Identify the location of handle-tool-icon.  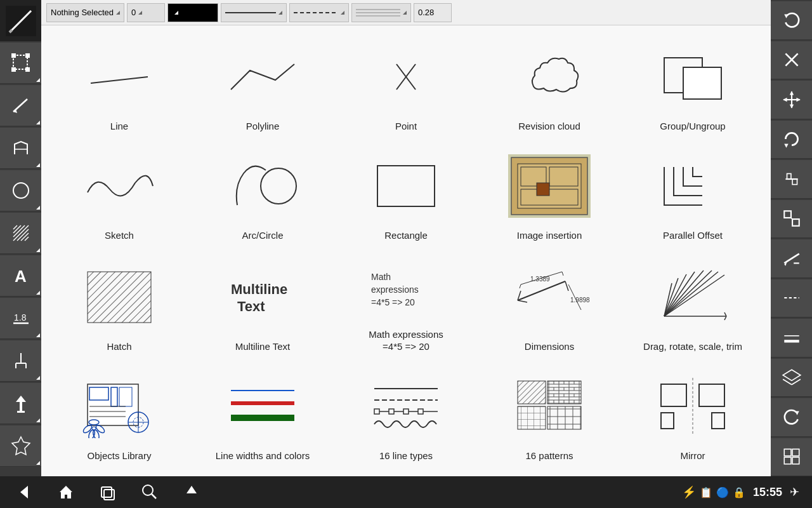
(20, 361).